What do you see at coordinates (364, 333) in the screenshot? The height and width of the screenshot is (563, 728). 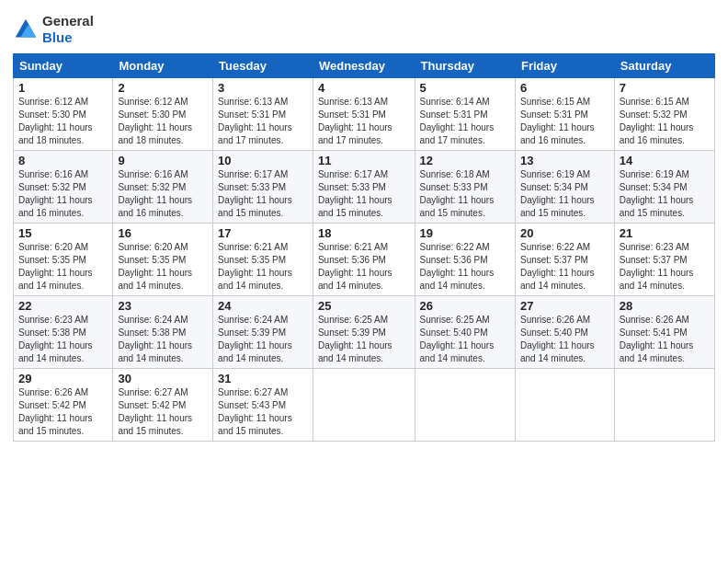 I see `calendar-week-row: 22Sunrise: 6:23 AM Sunset: 5:38 PM Dayli…` at bounding box center [364, 333].